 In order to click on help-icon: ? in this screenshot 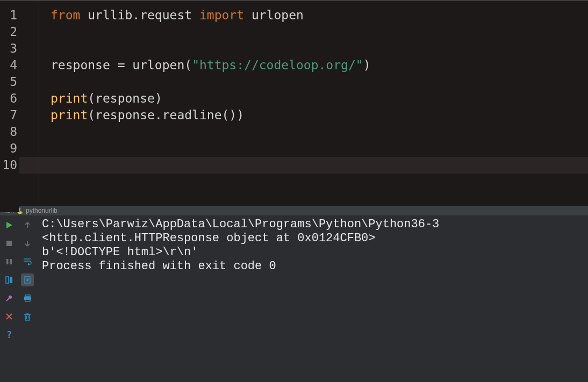, I will do `click(9, 335)`.